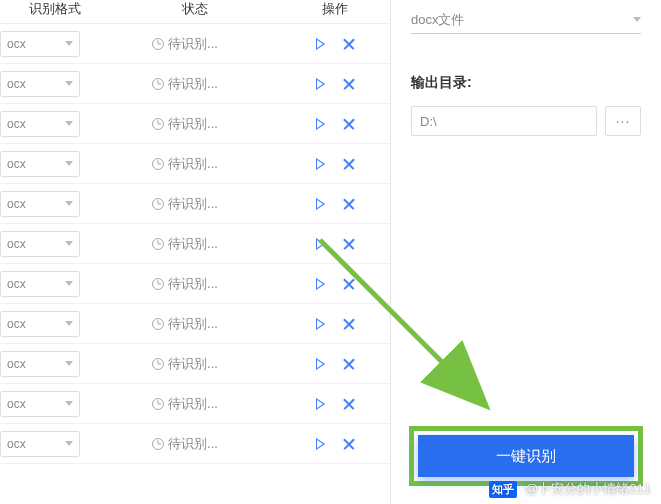  I want to click on table-header: 识别格式 状态 操作, so click(195, 12).